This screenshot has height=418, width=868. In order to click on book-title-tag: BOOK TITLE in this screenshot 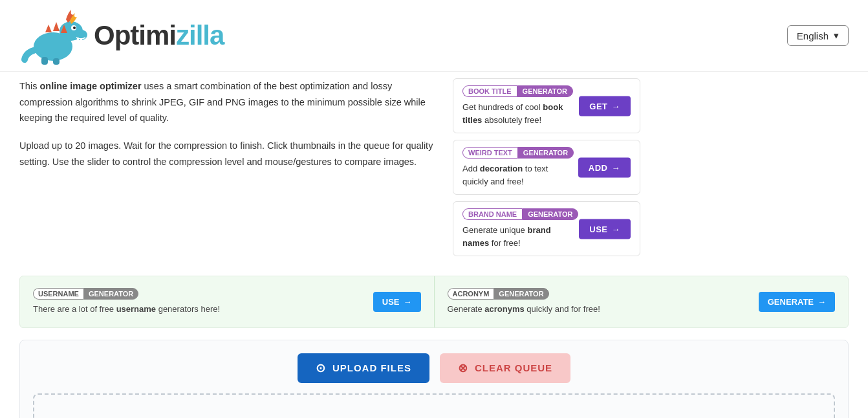, I will do `click(490, 91)`.